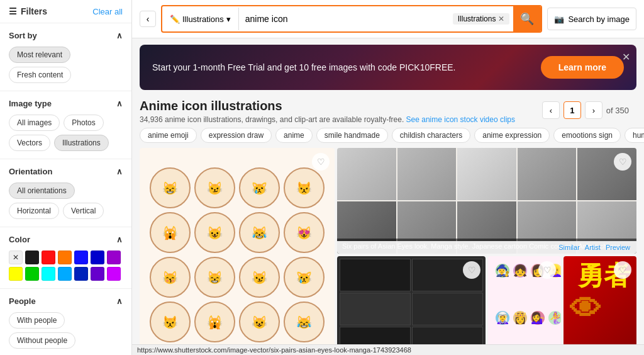  Describe the element at coordinates (538, 318) in the screenshot. I see `char-circle-7: 💁‍♀️` at that location.